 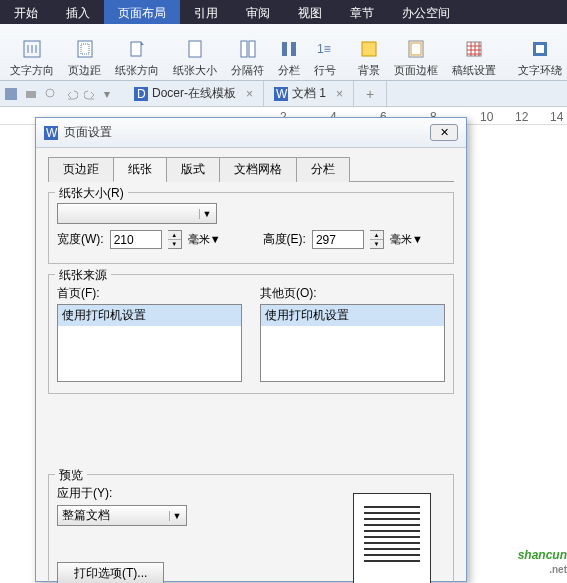 I want to click on ribbon-text-wrap: 文字环绕, so click(x=540, y=52).